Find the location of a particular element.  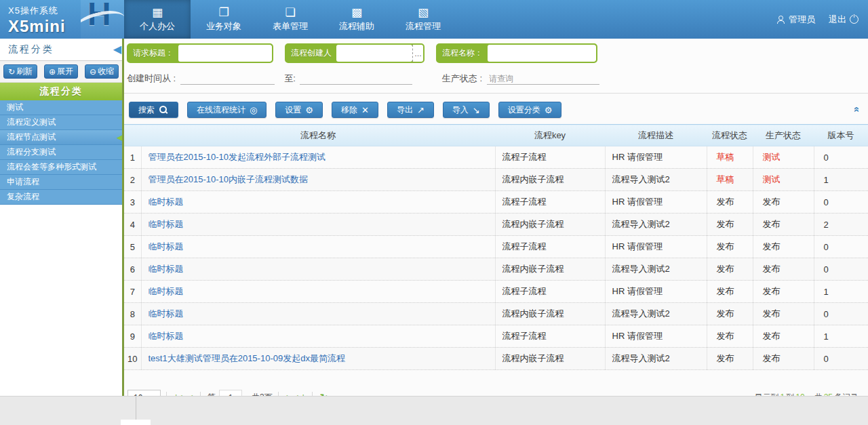

process-name-cell: 临时标题 is located at coordinates (318, 202).